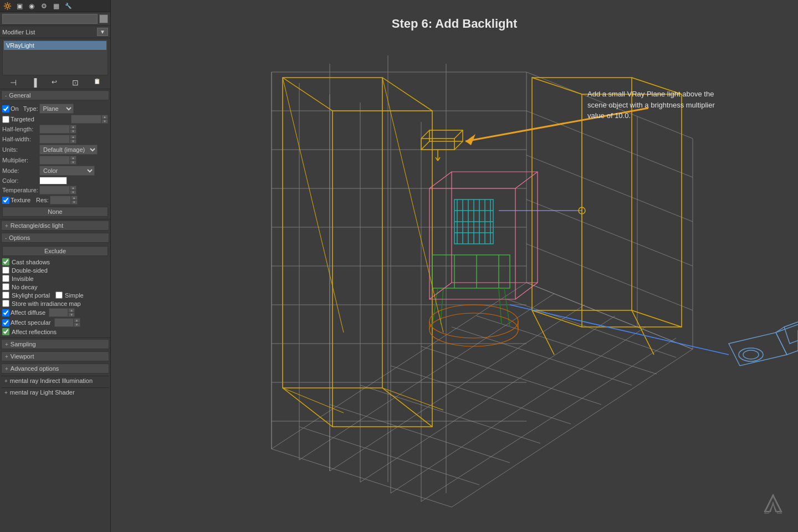 The width and height of the screenshot is (798, 532). Describe the element at coordinates (77, 325) in the screenshot. I see `affect-specular-spin-down: ▼` at that location.